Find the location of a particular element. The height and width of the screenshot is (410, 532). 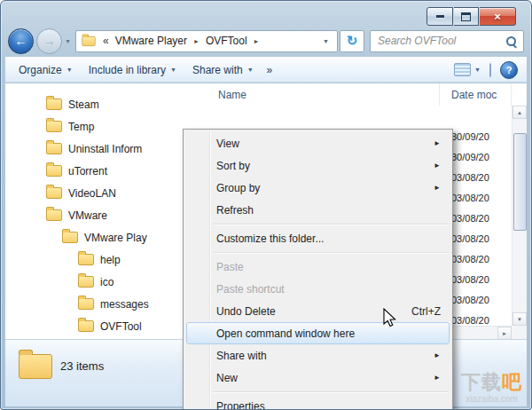

minimize-button is located at coordinates (440, 16).